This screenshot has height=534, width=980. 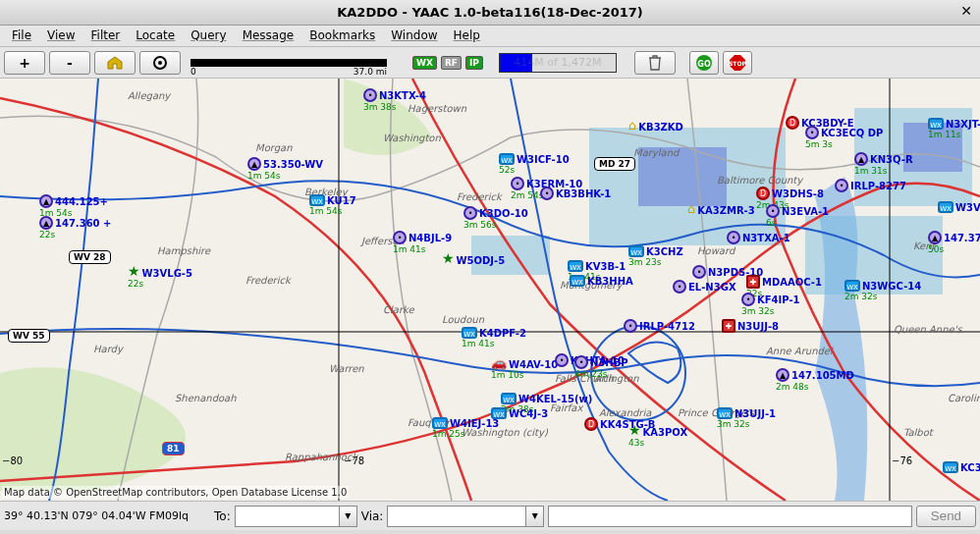 I want to click on station-marker: 🚗W4AV-101m 10s, so click(x=524, y=367).